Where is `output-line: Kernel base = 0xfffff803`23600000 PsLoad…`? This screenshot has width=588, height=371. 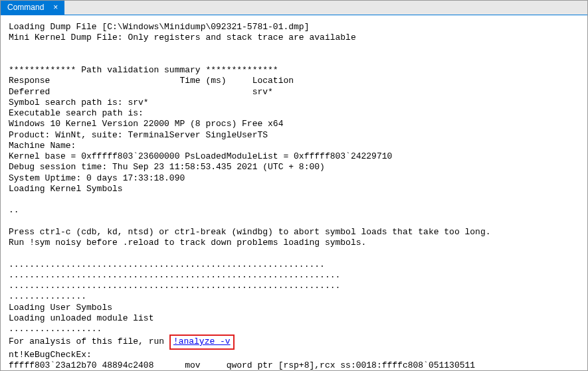
output-line: Kernel base = 0xfffff803`23600000 PsLoad… is located at coordinates (201, 157).